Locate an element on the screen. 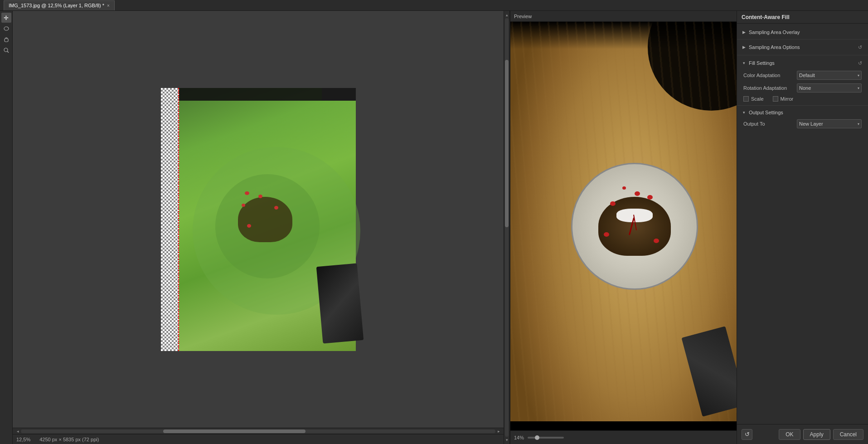 The image size is (868, 444). sampling-overlay-arrow: ▶ is located at coordinates (744, 32).